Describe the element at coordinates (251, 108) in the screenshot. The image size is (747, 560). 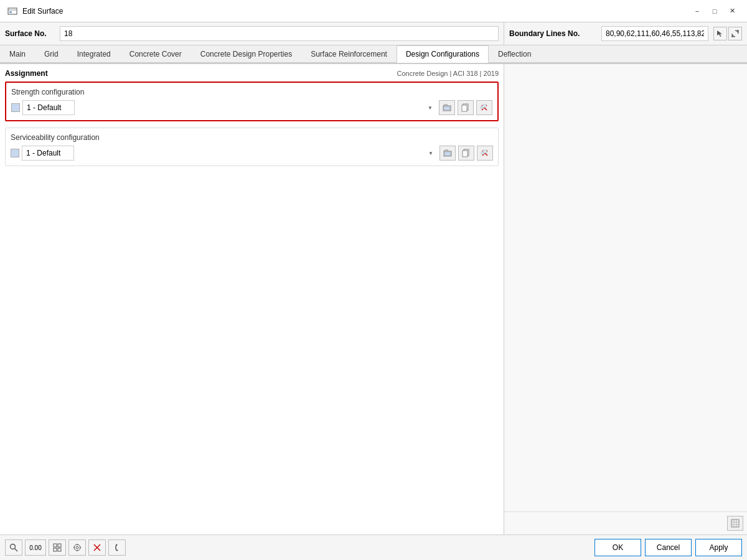
I see `strength-config-row: 1 - Default` at that location.